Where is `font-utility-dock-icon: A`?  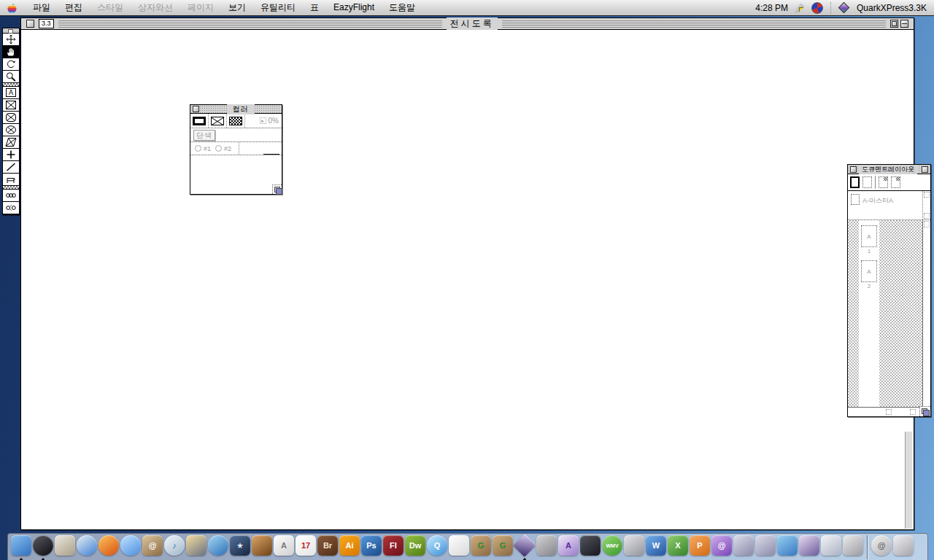
font-utility-dock-icon: A is located at coordinates (568, 547).